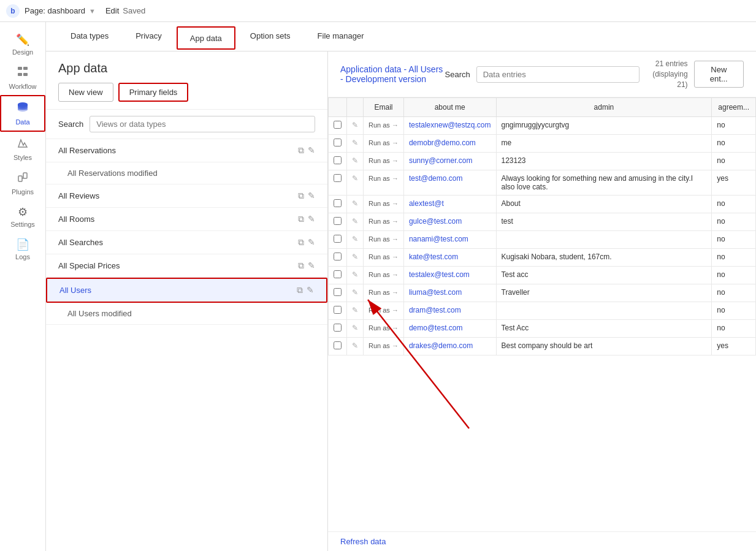  What do you see at coordinates (23, 183) in the screenshot?
I see `sidebar-item-plugins: Plugins` at bounding box center [23, 183].